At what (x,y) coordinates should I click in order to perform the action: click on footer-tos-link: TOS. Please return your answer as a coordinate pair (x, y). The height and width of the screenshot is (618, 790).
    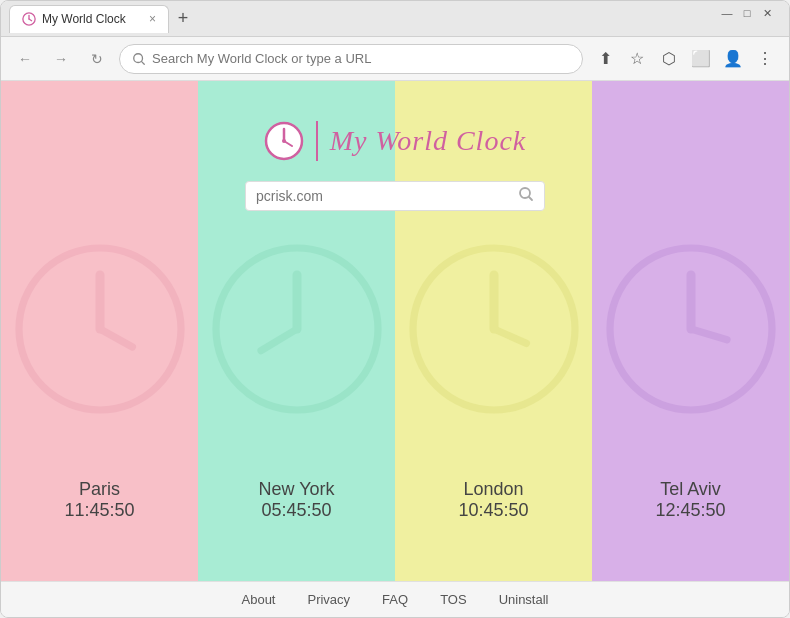
    Looking at the image, I should click on (454, 600).